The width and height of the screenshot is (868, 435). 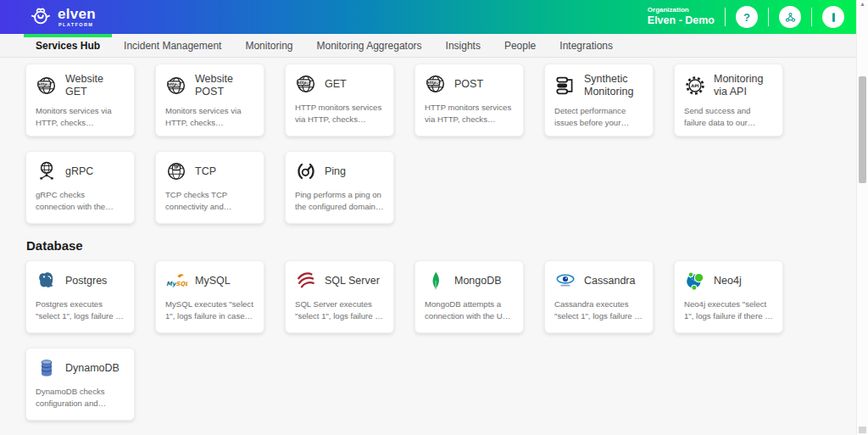 What do you see at coordinates (269, 46) in the screenshot?
I see `tab-monitoring: Monitoring` at bounding box center [269, 46].